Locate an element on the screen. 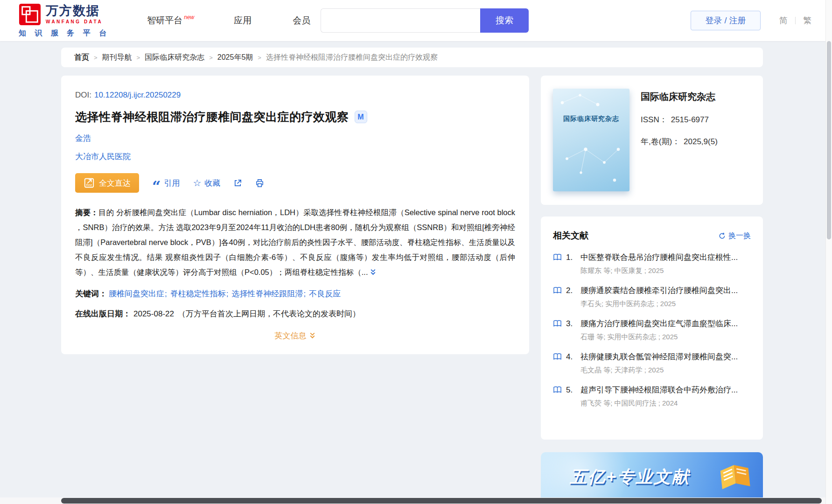 The width and height of the screenshot is (832, 504). brand-tagline: 知 识 服 务 平 台 is located at coordinates (64, 34).